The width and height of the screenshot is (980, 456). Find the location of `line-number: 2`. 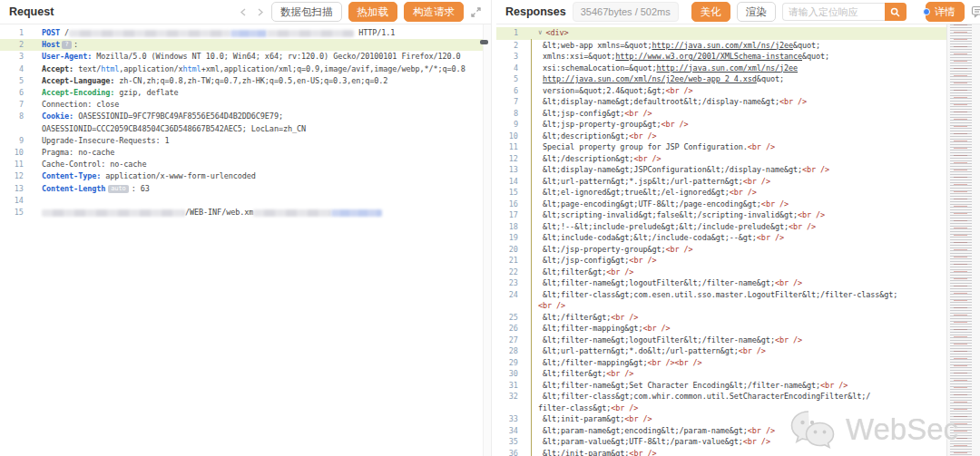

line-number: 2 is located at coordinates (511, 45).